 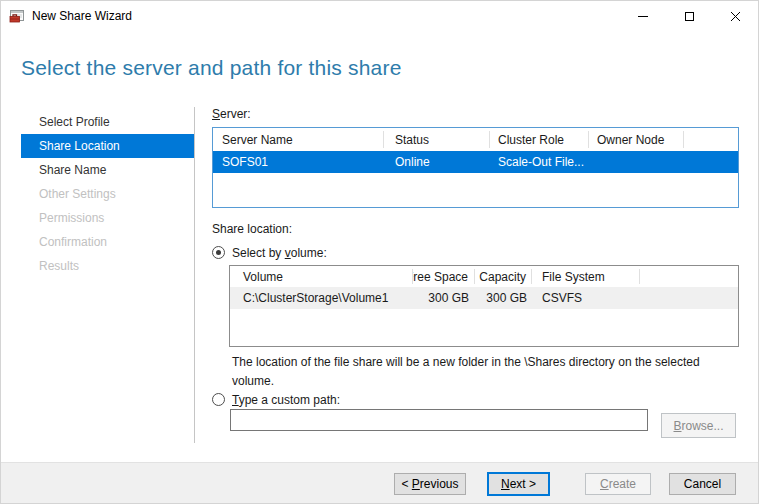 What do you see at coordinates (108, 218) in the screenshot?
I see `sidebar-item-permissions: Permissions` at bounding box center [108, 218].